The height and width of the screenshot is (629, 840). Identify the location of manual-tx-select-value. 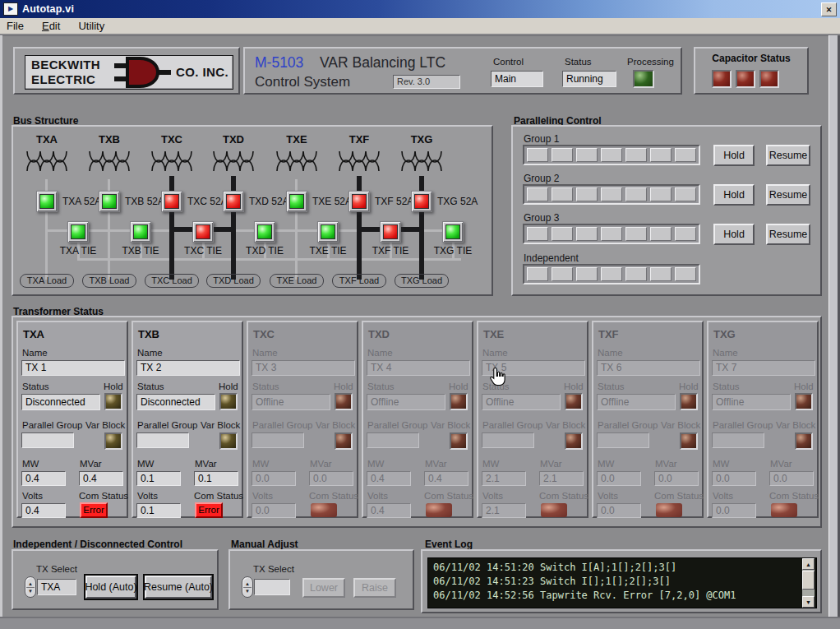
(272, 587).